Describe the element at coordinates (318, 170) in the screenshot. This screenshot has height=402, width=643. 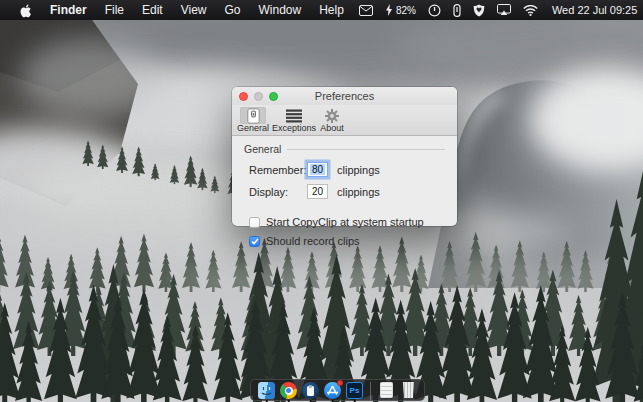
I see `remember-value: 80` at that location.